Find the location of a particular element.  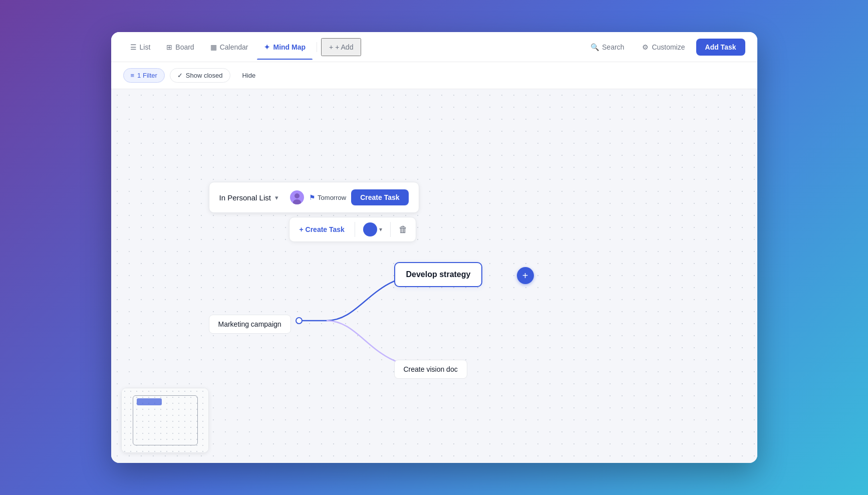

customize-label: Customize is located at coordinates (668, 47).